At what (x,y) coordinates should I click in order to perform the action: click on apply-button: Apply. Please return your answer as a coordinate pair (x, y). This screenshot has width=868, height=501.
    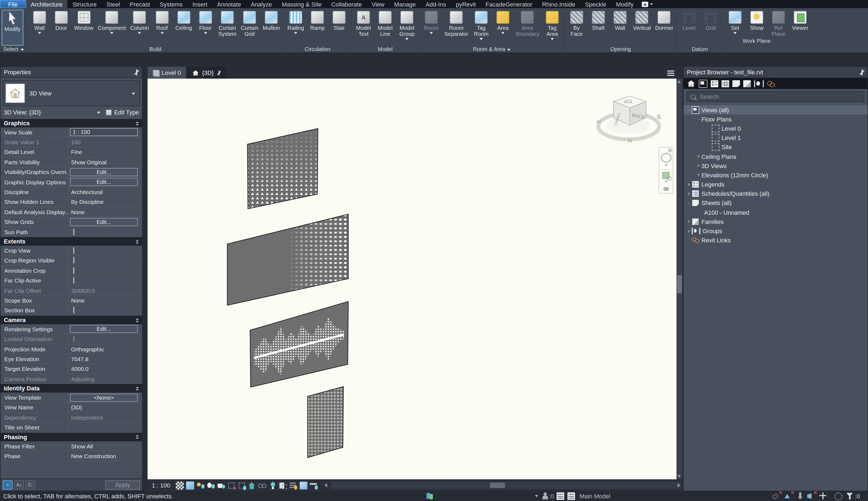
    Looking at the image, I should click on (123, 484).